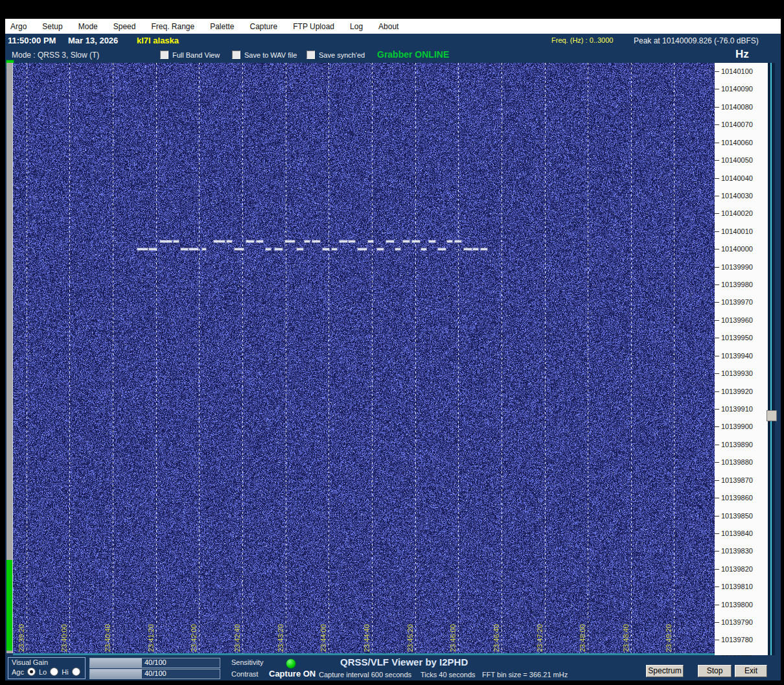  I want to click on menu-item-ftp-upload: FTP Upload, so click(314, 27).